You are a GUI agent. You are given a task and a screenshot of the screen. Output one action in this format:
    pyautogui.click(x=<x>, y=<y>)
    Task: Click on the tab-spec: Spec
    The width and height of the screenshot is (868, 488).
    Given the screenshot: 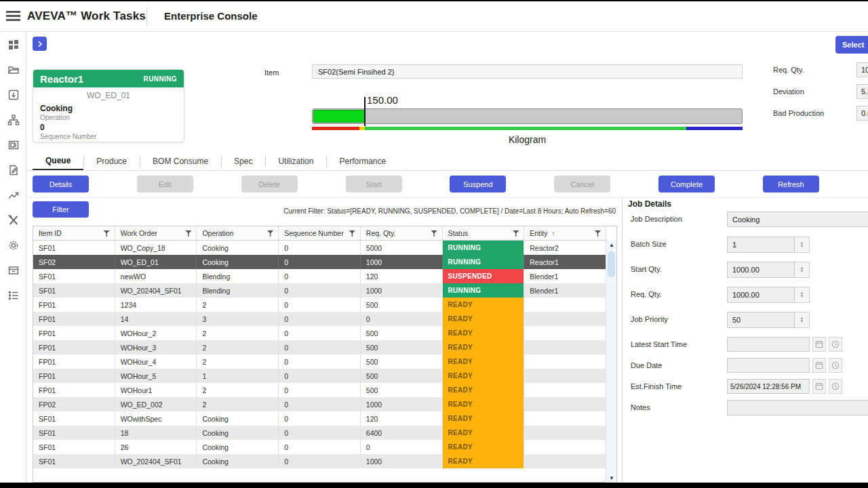 What is the action you would take?
    pyautogui.click(x=243, y=161)
    